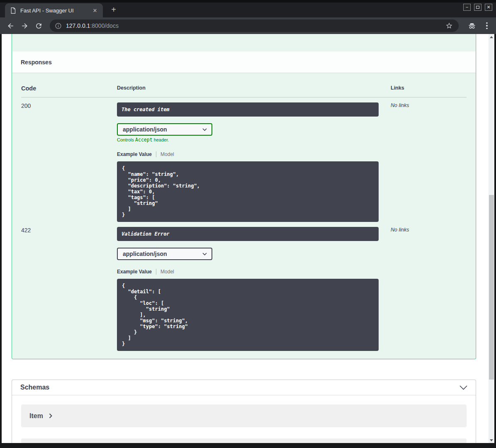 The height and width of the screenshot is (448, 496). What do you see at coordinates (244, 387) in the screenshot?
I see `schemas-header: Schemas` at bounding box center [244, 387].